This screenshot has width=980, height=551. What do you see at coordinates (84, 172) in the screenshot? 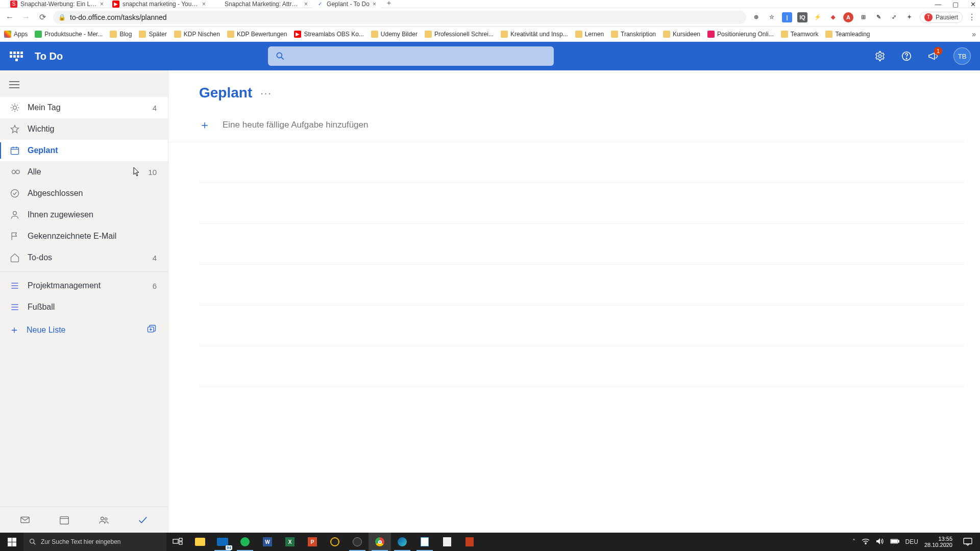
I see `sidebar-item-all: Alle 10` at bounding box center [84, 172].